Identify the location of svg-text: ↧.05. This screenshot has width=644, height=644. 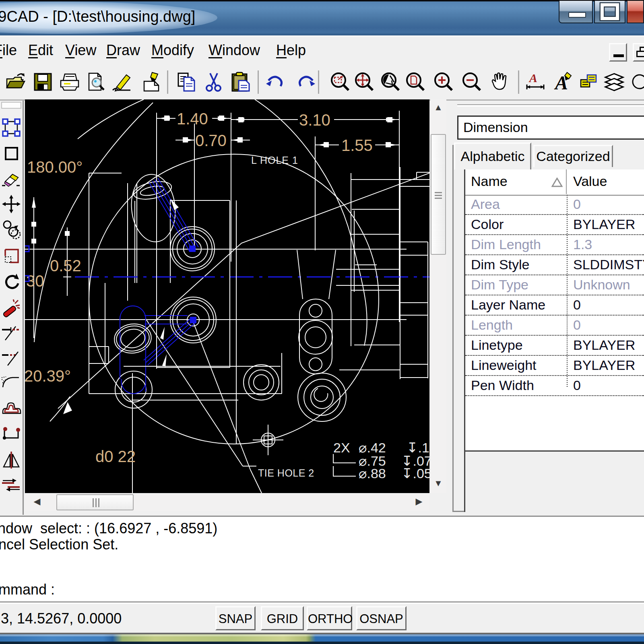
(415, 473).